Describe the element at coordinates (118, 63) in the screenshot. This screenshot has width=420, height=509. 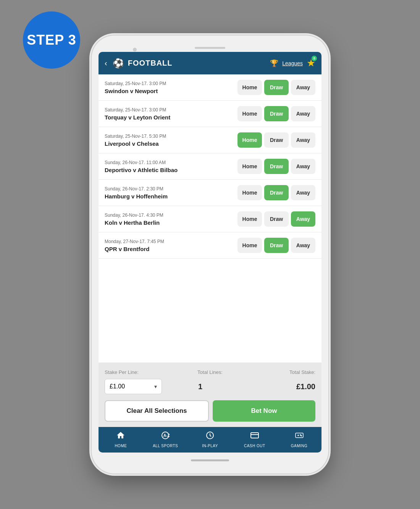
I see `football-icon: ⚽` at that location.